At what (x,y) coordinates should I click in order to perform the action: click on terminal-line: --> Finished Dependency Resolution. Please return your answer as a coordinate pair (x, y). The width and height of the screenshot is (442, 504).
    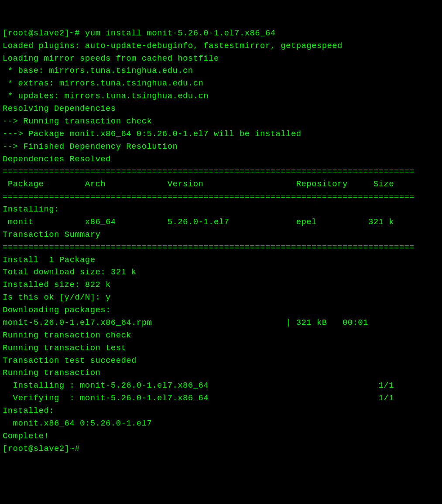
    Looking at the image, I should click on (221, 146).